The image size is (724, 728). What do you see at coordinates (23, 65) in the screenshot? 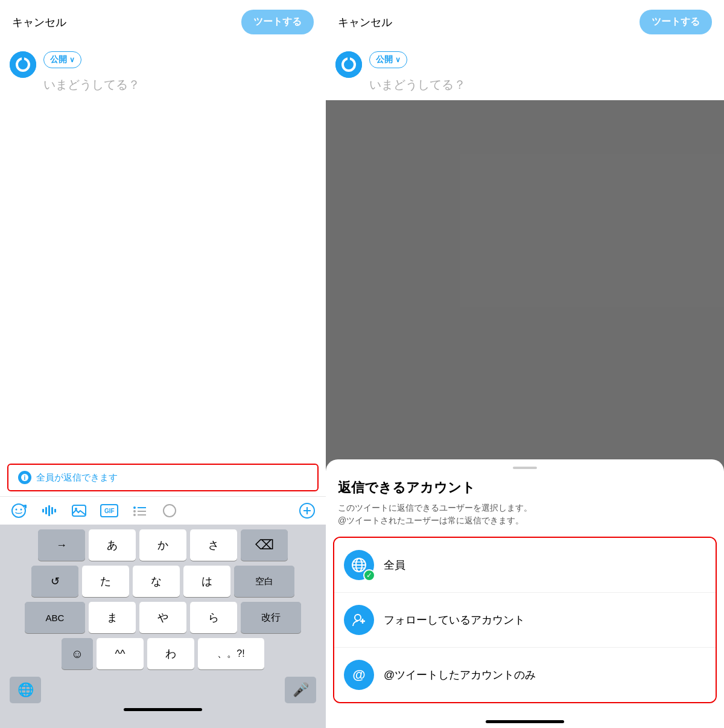
I see `left-avatar` at bounding box center [23, 65].